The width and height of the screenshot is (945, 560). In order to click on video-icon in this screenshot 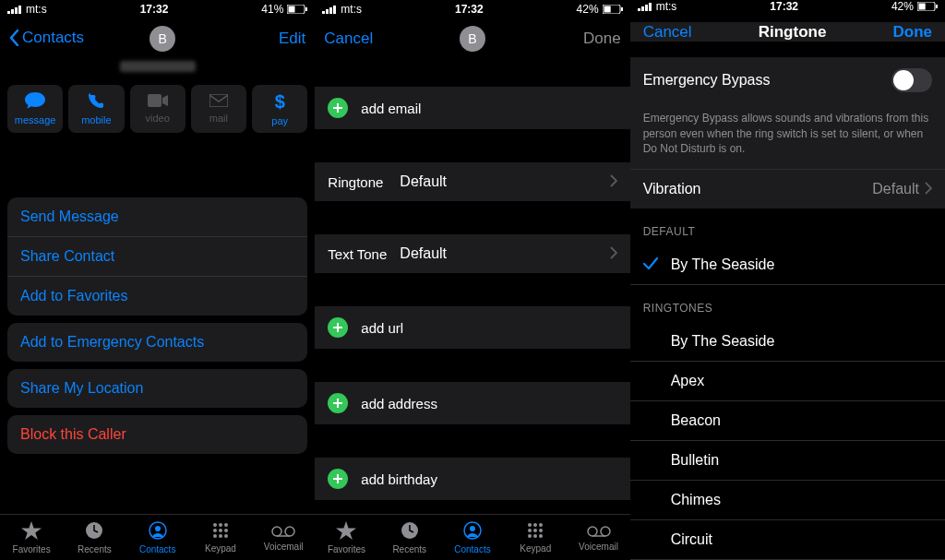, I will do `click(158, 101)`.